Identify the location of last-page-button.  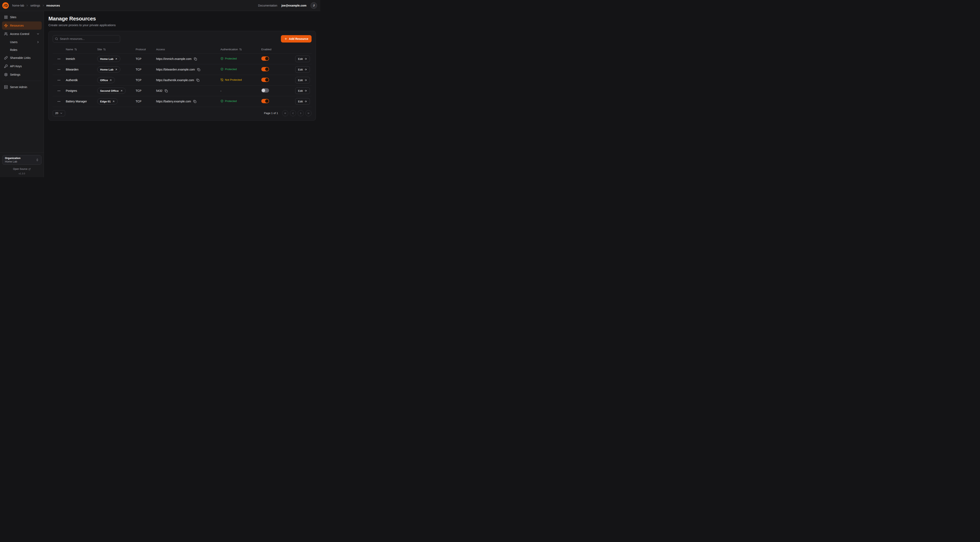
(309, 113).